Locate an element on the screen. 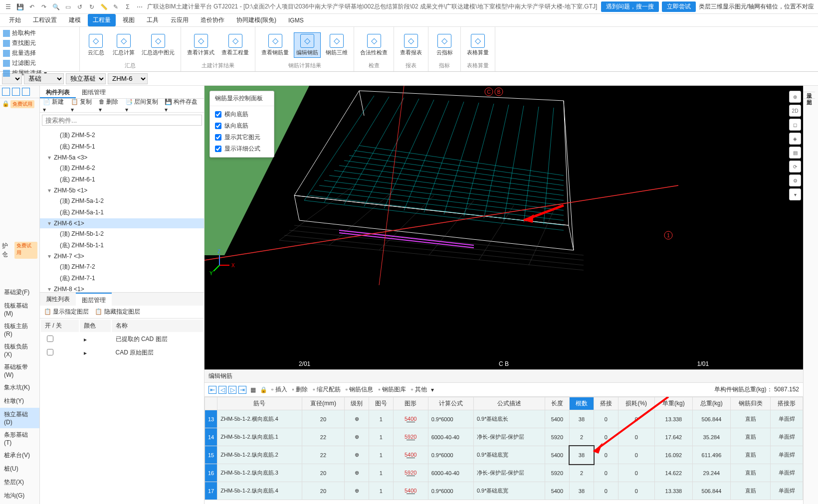  highlight-icon: ✎ is located at coordinates (116, 7).